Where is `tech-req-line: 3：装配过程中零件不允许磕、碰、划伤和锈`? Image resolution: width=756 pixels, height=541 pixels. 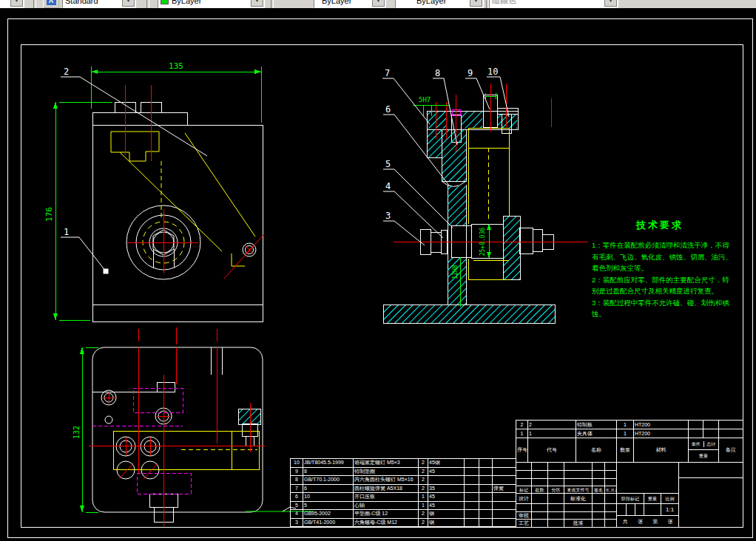
tech-req-line: 3：装配过程中零件不允许磕、碰、划伤和锈 is located at coordinates (666, 303).